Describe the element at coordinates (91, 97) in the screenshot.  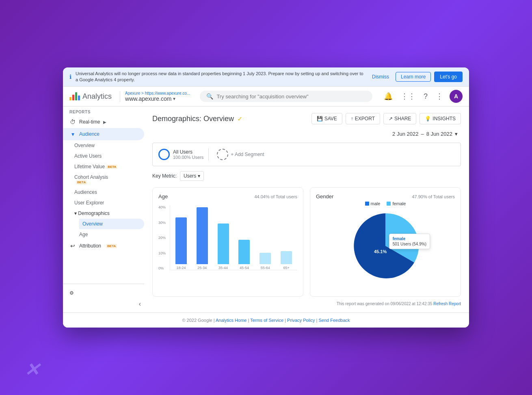
I see `logo: Analytics` at that location.